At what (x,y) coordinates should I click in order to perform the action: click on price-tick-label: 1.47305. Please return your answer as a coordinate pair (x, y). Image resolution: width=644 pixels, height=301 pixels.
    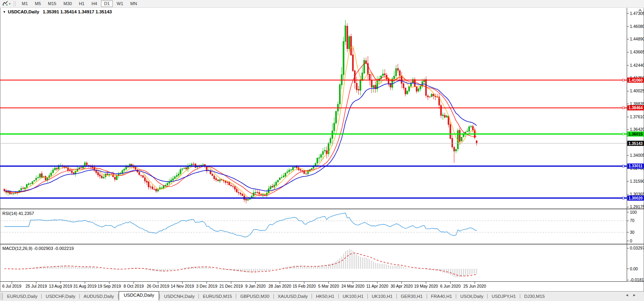
    Looking at the image, I should click on (637, 13).